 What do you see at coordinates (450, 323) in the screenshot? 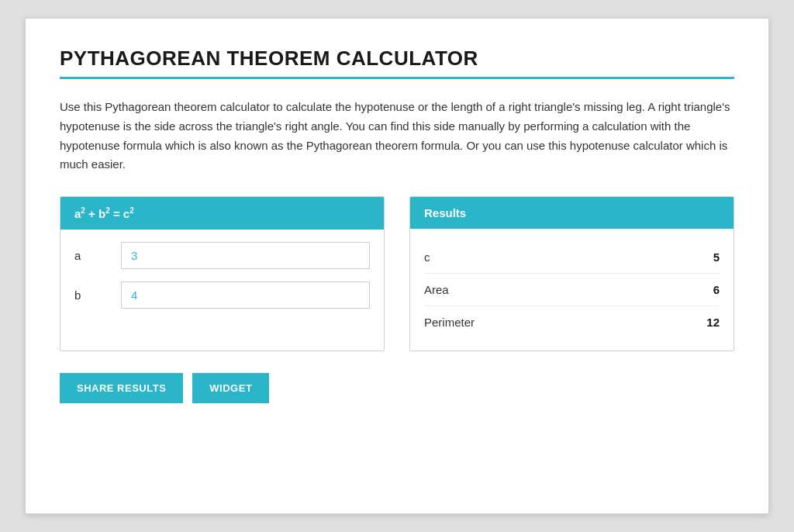
I see `result-label-perimeter: Perimeter` at bounding box center [450, 323].